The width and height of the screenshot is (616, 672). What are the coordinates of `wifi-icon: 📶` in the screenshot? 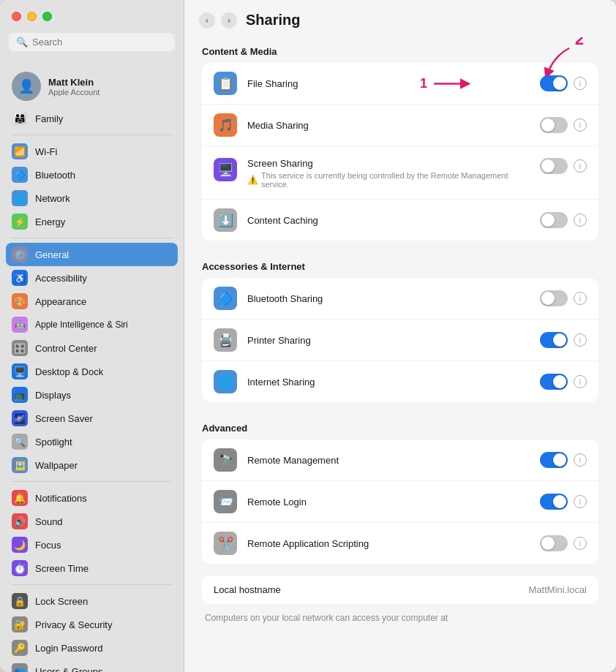 It's located at (20, 151).